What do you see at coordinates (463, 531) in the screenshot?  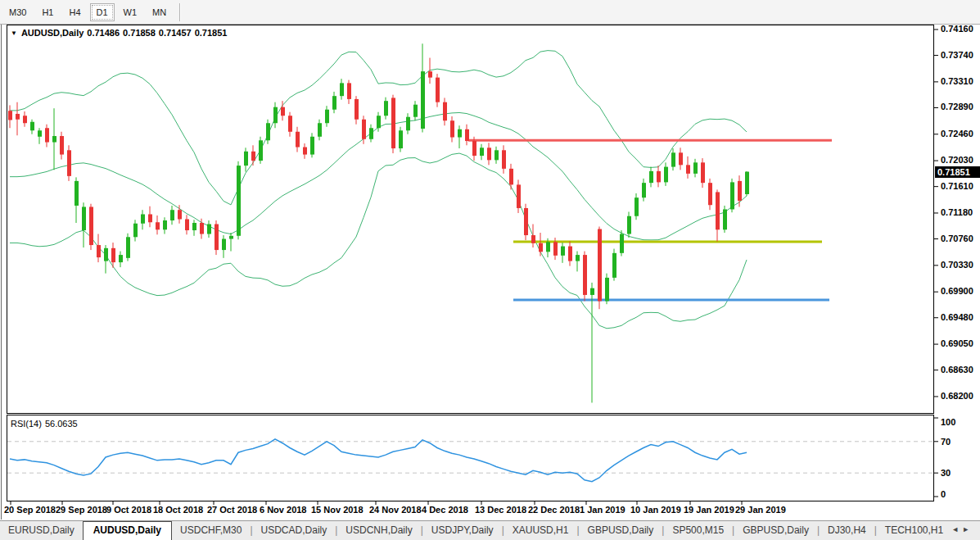 I see `chart-tab-usdjpy-daily: USDJPY,Daily` at bounding box center [463, 531].